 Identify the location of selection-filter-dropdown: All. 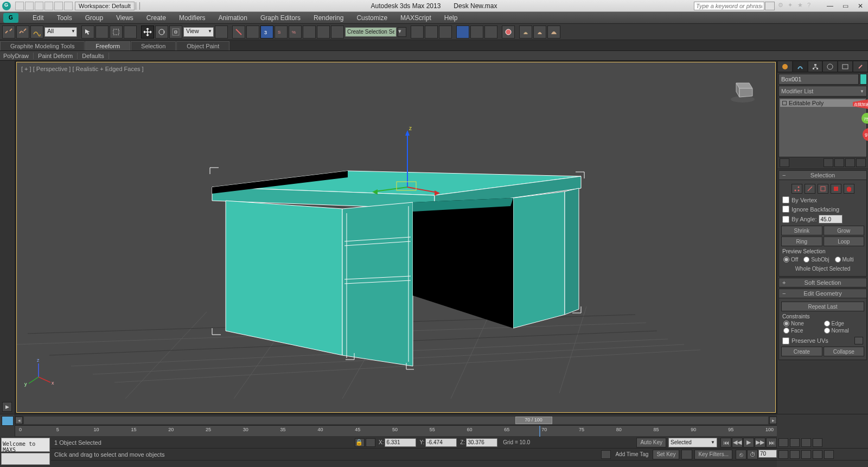
(61, 32).